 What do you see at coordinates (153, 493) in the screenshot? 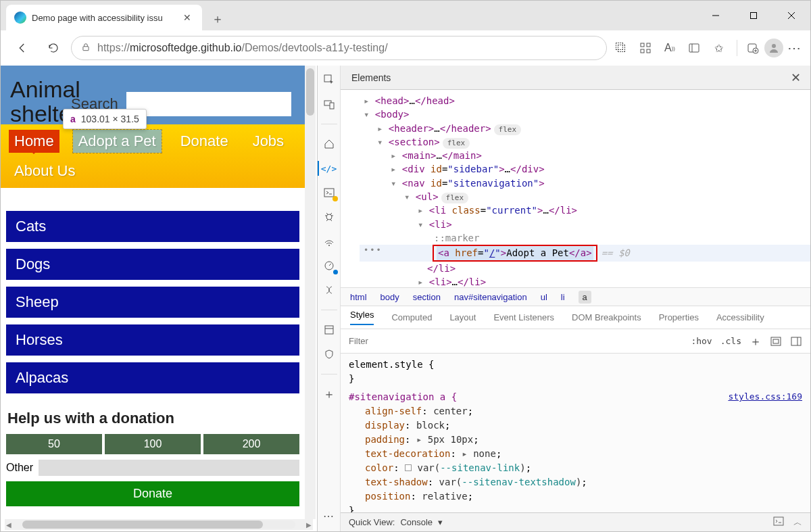
I see `donate-button: Donate` at bounding box center [153, 493].